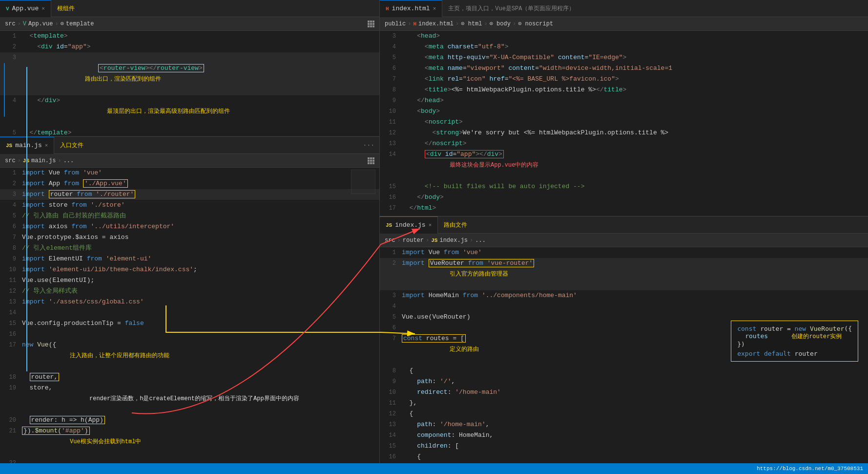  What do you see at coordinates (624, 371) in the screenshot?
I see `ijs-line-8: 8 {` at bounding box center [624, 371].